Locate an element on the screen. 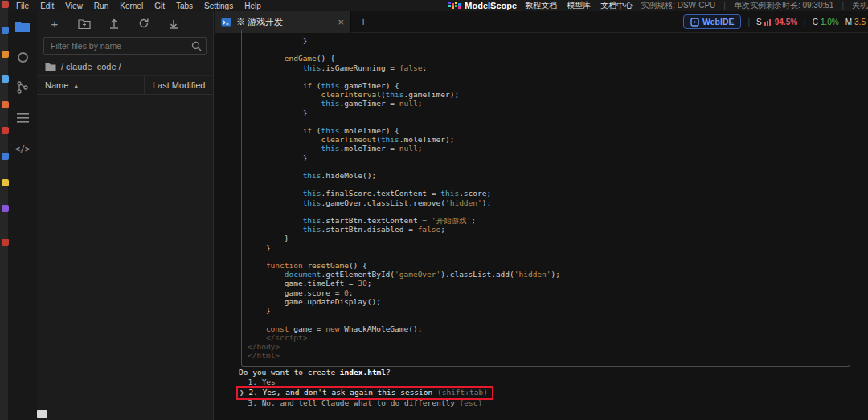 This screenshot has height=420, width=868. prompt-option-3: 3. No, and tell Claude what to do differ… is located at coordinates (366, 403).